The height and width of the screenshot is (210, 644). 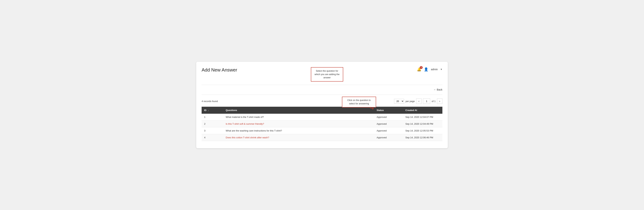 I want to click on question-link: Does this cotton T-shirt shrink after wa…, so click(x=248, y=138).